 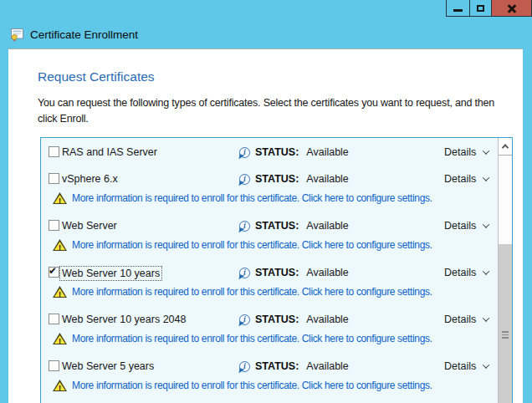 I want to click on scrollbar-grip-icon, so click(x=505, y=334).